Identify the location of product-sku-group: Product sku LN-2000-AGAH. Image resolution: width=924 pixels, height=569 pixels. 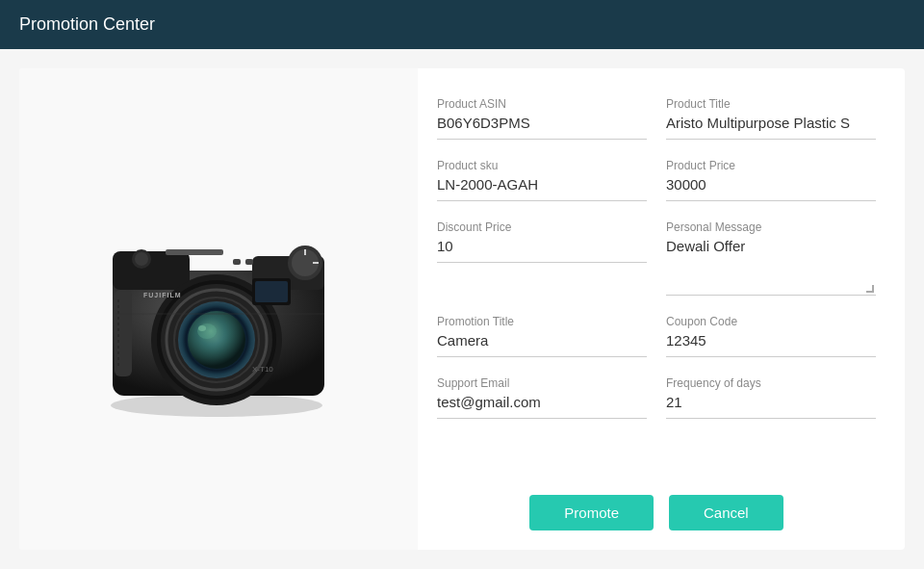
(542, 180).